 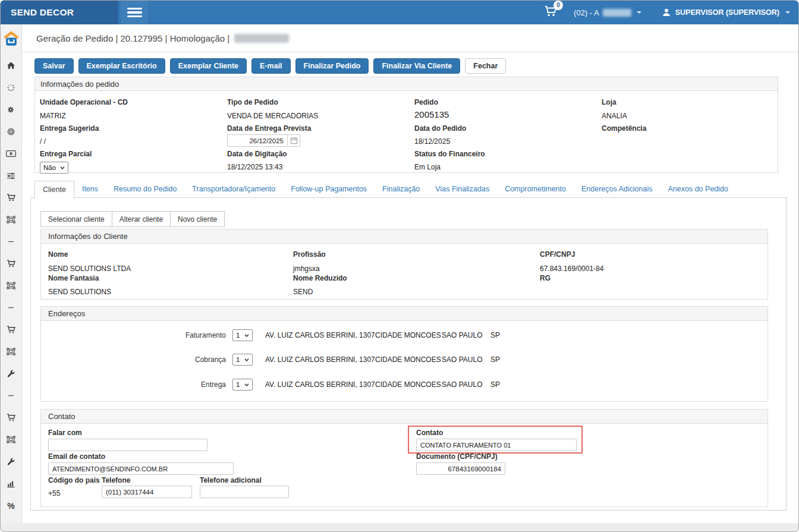 I want to click on user-menu: SUPERVISOR (SUPERVISOR), so click(x=726, y=12).